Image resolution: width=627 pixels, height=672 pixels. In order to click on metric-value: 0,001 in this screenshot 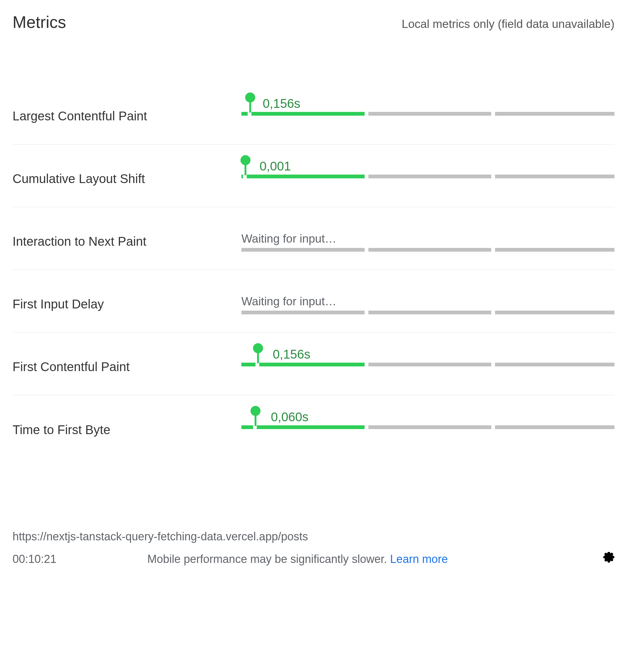, I will do `click(275, 166)`.